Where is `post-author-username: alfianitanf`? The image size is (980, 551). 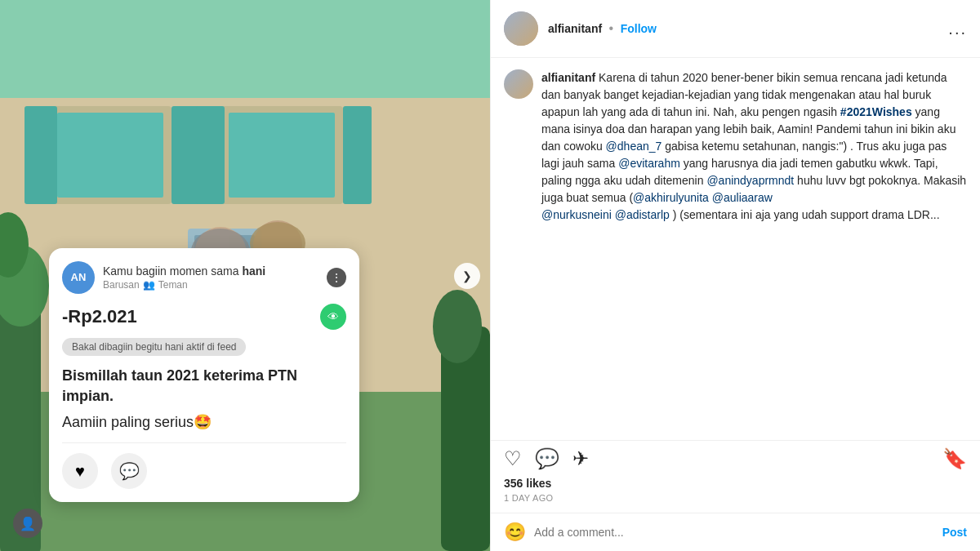
post-author-username: alfianitanf is located at coordinates (575, 29).